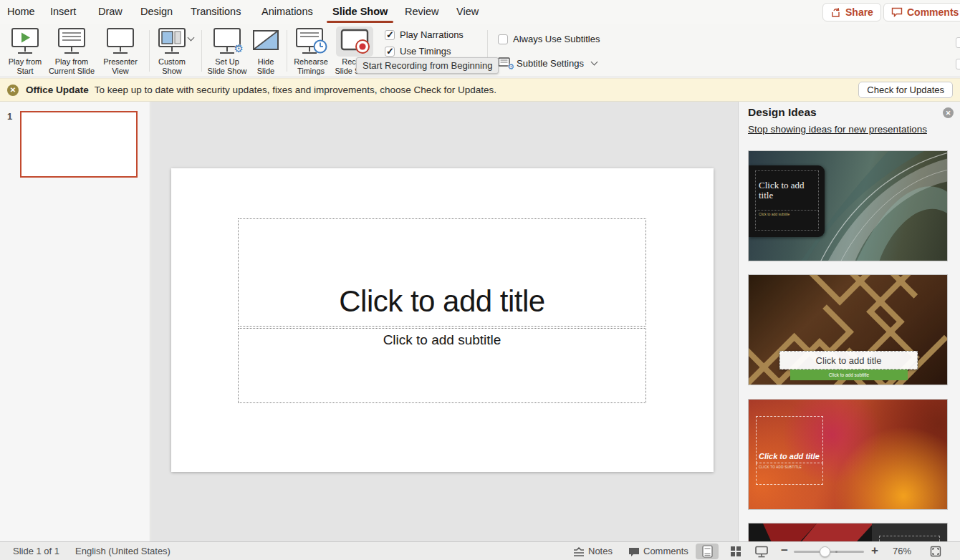 The image size is (960, 560). I want to click on tab-view: View, so click(467, 11).